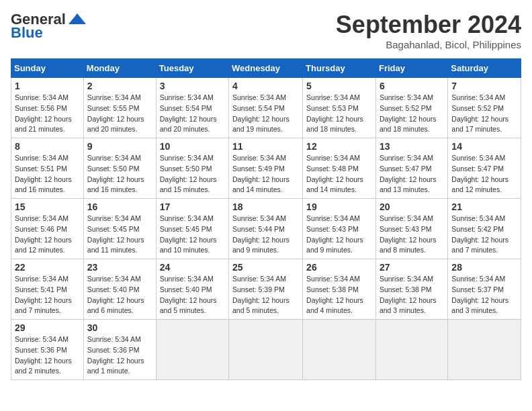 The height and width of the screenshot is (411, 532). I want to click on calendar-cell: 12Sunrise: 5:34 AMSunset: 5:48 PMDayligh…, so click(340, 169).